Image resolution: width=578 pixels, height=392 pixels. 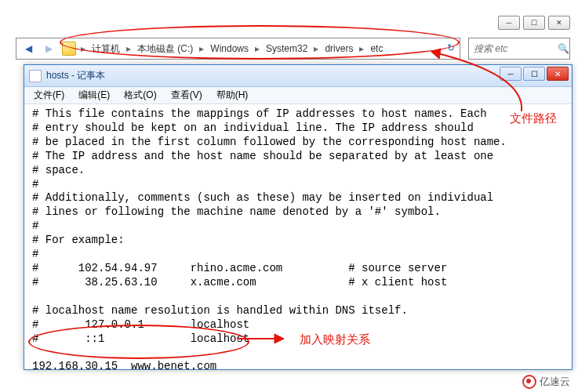 I want to click on search-icon: 🔍, so click(x=563, y=49).